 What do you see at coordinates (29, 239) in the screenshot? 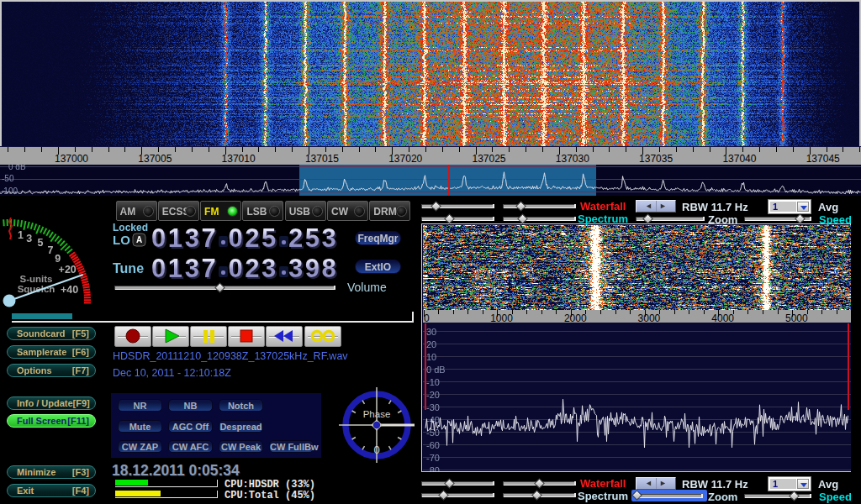
I see `svg-text: 3` at bounding box center [29, 239].